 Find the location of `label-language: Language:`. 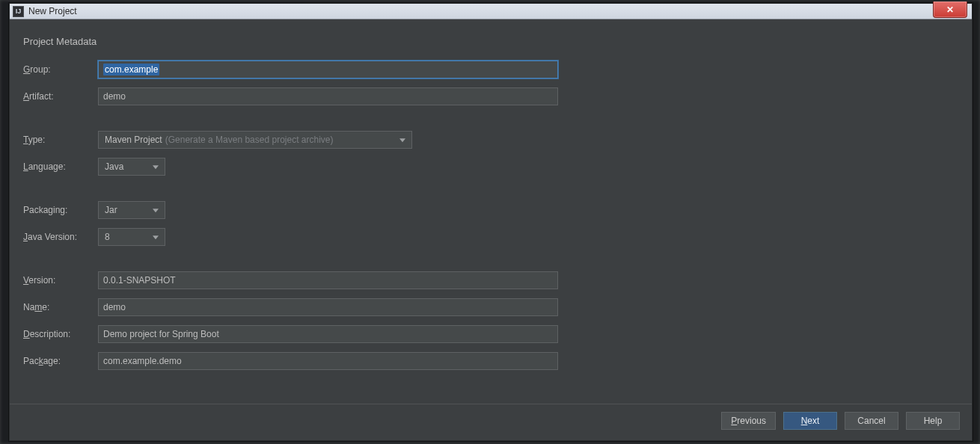

label-language: Language: is located at coordinates (58, 167).